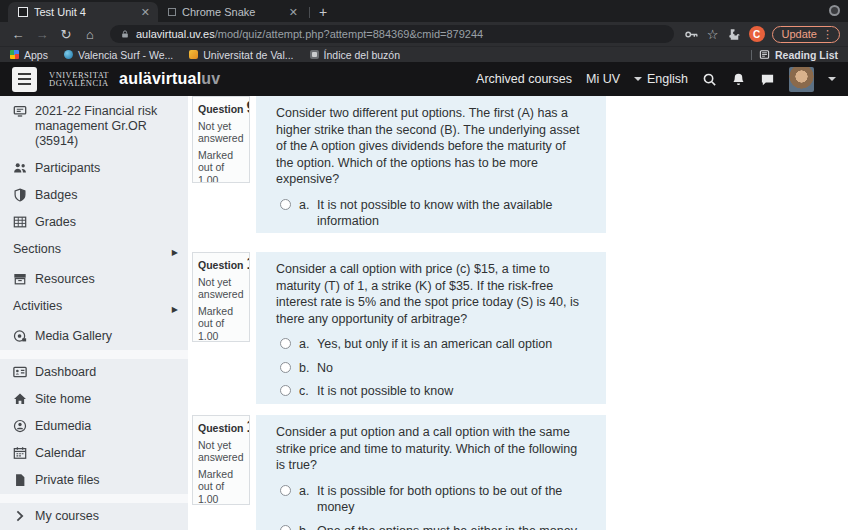 Image resolution: width=848 pixels, height=530 pixels. I want to click on tab-divider, so click(310, 12).